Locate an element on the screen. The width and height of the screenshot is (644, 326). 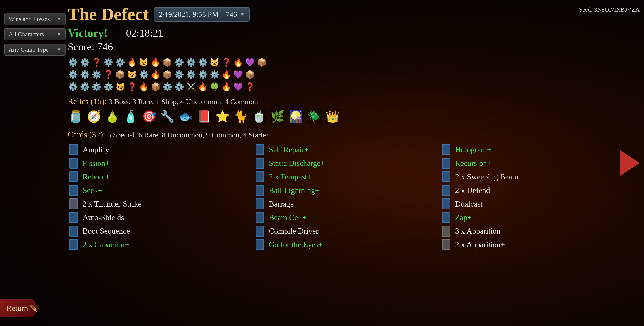
card-name: 2 x Sweeping Beam is located at coordinates (486, 177).